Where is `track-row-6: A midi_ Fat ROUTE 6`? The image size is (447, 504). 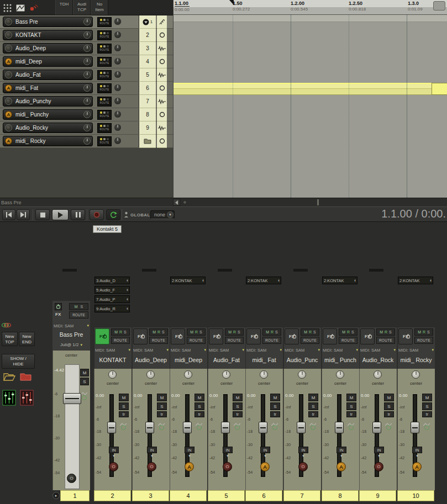
track-row-6: A midi_ Fat ROUTE 6 is located at coordinates (86, 88).